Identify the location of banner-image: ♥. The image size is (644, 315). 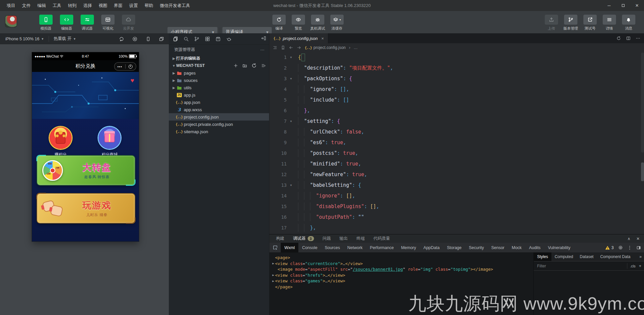
(85, 95).